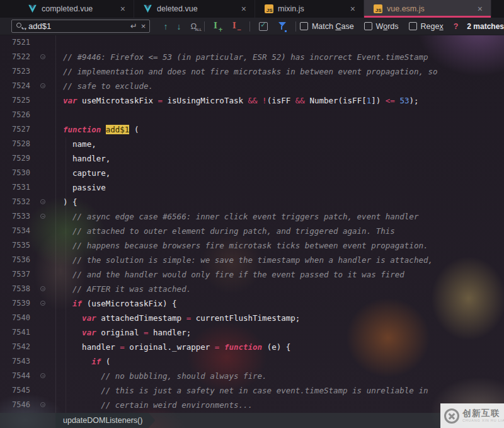 This screenshot has width=504, height=428. What do you see at coordinates (165, 376) in the screenshot?
I see `code-text: // no bubbling, should always fire.` at bounding box center [165, 376].